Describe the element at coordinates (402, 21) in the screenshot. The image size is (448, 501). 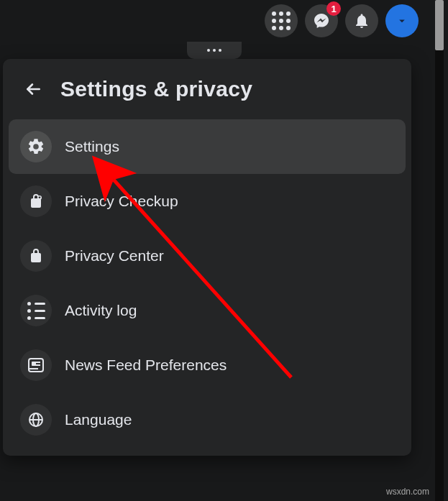
I see `caret-down-icon` at that location.